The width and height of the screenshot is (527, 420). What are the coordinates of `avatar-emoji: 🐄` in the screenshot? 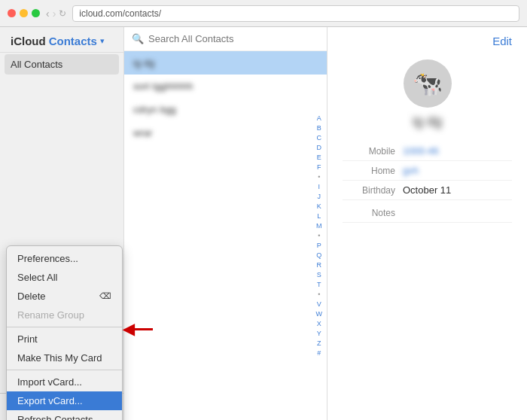 It's located at (428, 84).